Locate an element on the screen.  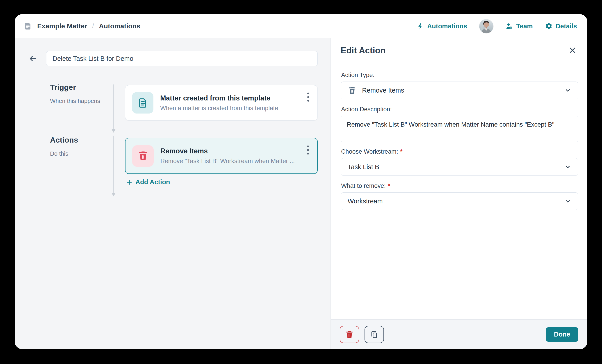
nav-details: Details is located at coordinates (561, 26).